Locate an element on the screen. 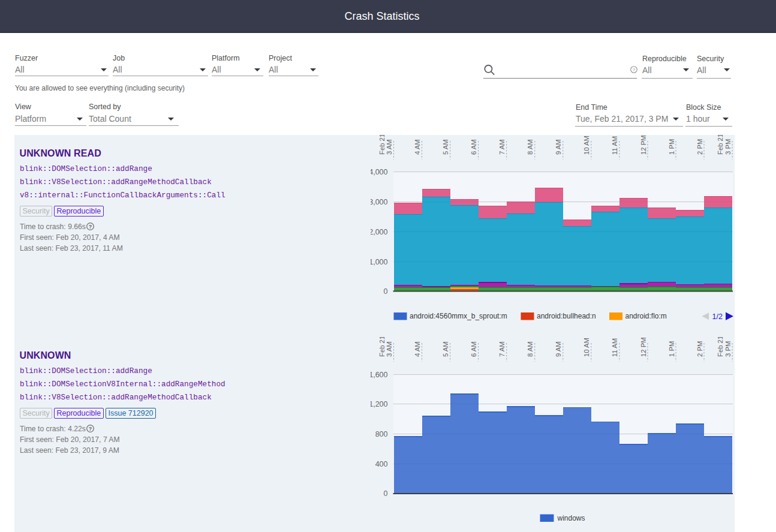 The image size is (776, 532). svg-text: 4,000 is located at coordinates (379, 172).